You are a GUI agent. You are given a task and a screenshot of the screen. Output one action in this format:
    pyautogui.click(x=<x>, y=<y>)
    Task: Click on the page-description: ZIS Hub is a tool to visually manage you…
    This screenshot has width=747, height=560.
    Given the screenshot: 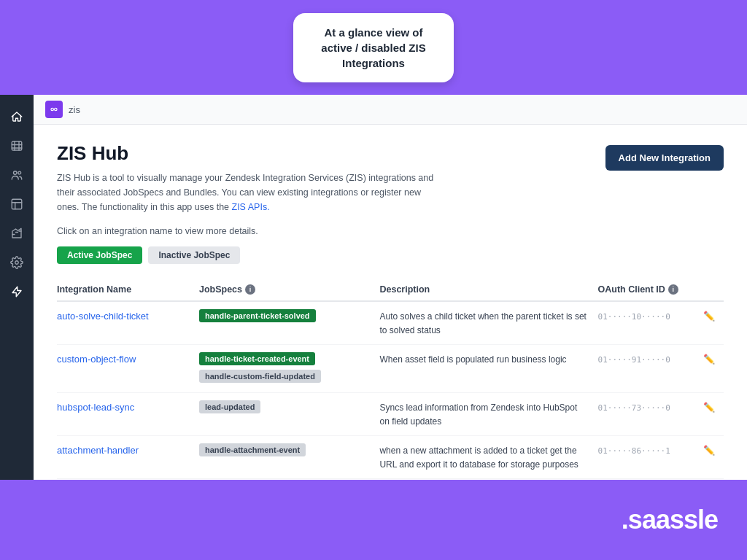 What is the action you would take?
    pyautogui.click(x=245, y=192)
    